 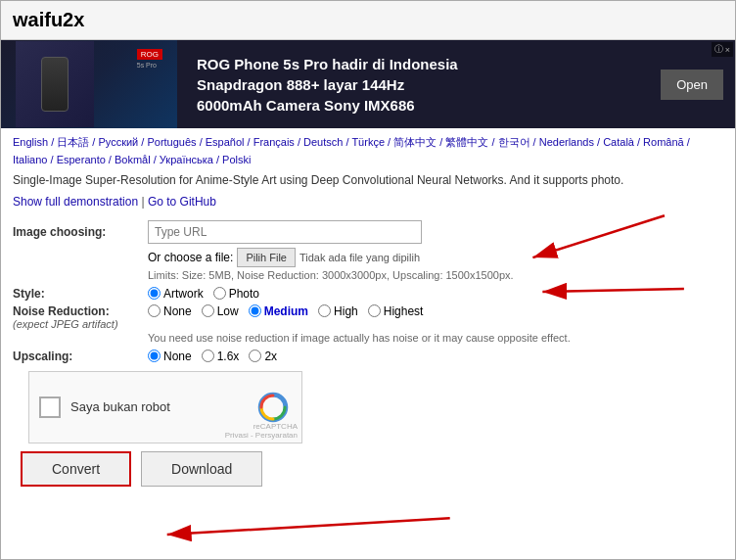 What do you see at coordinates (515, 142) in the screenshot?
I see `lang-korean: 한국어` at bounding box center [515, 142].